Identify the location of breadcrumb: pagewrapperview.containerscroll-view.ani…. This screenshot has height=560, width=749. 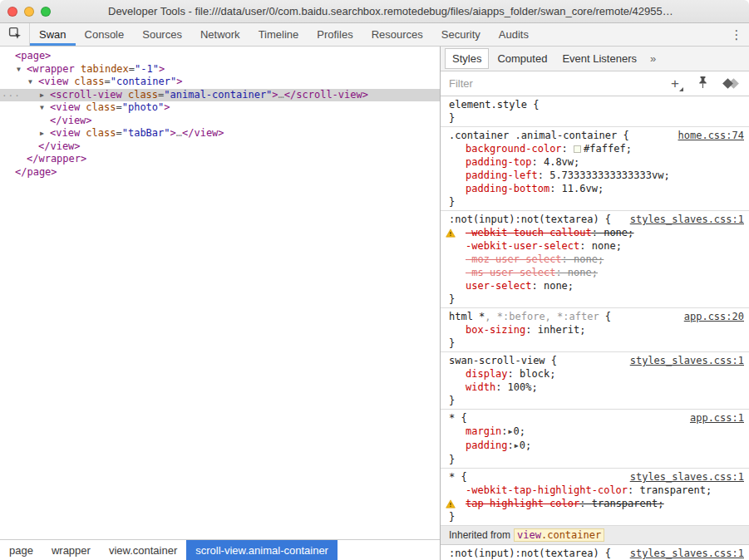
(219, 550).